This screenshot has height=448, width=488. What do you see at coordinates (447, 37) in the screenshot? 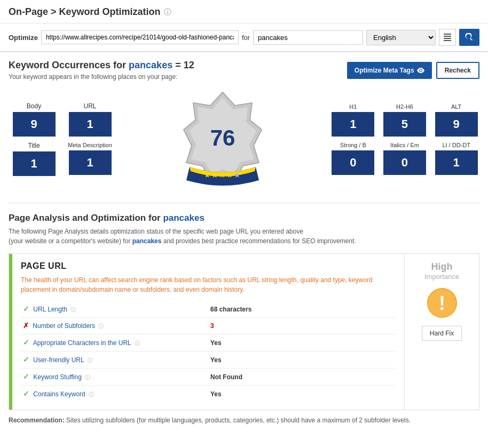
I see `list-icon` at bounding box center [447, 37].